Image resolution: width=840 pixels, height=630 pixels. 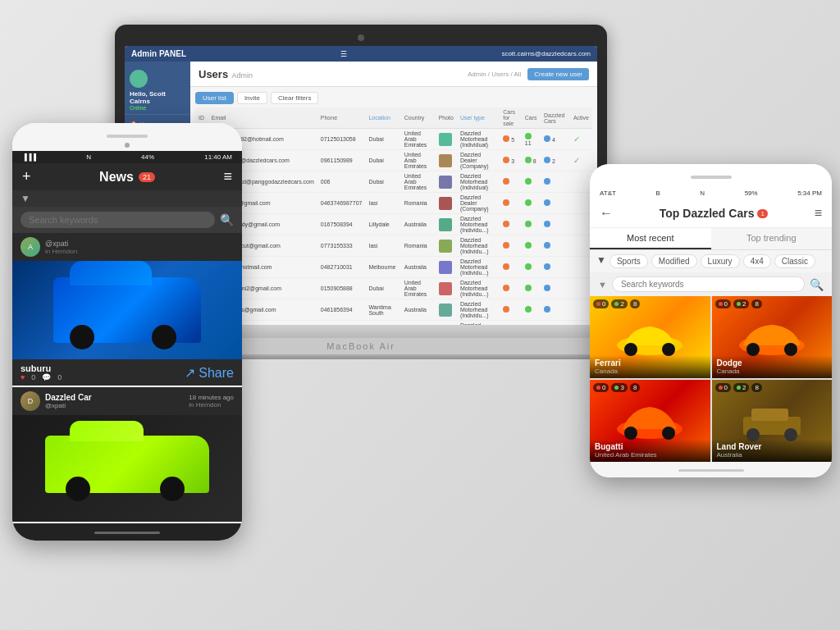 What do you see at coordinates (159, 54) in the screenshot?
I see `admin-panel-title: Admin PANEL` at bounding box center [159, 54].